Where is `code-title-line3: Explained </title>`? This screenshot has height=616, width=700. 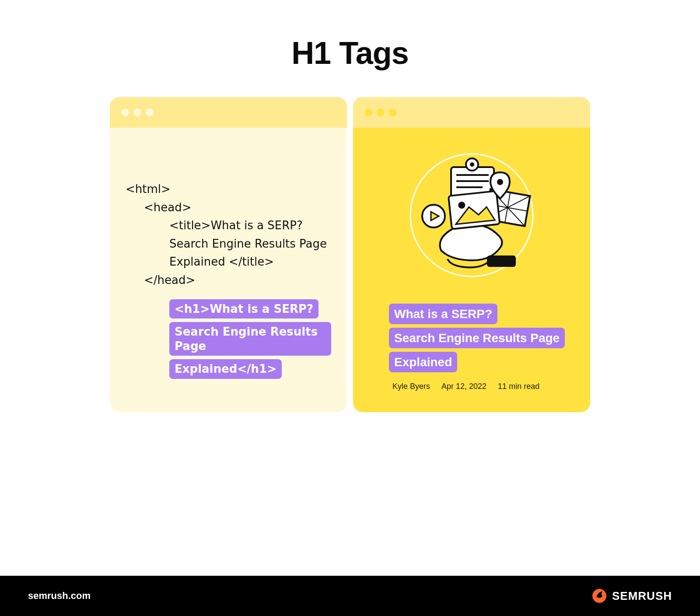
code-title-line3: Explained </title> is located at coordinates (228, 262).